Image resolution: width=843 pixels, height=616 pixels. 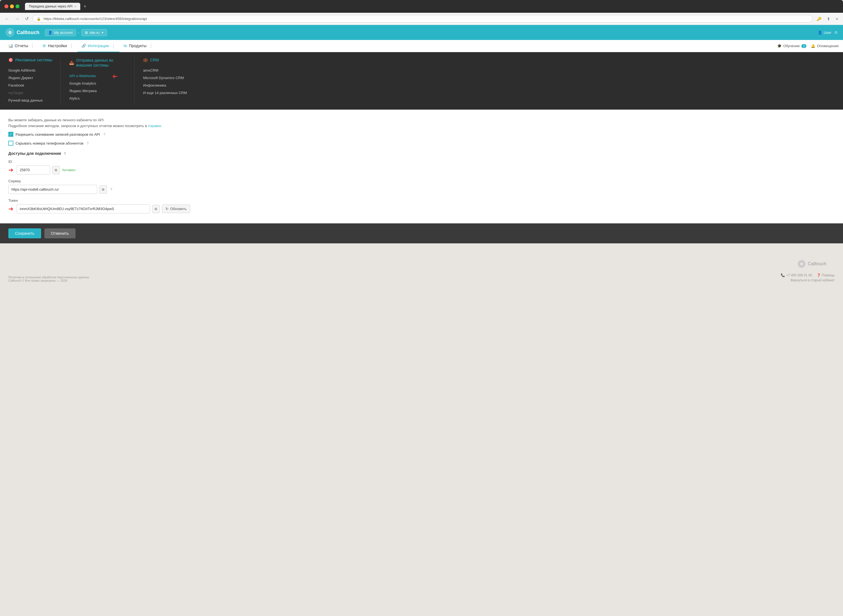 What do you see at coordinates (31, 81) in the screenshot?
I see `dropdown-col-advertising: 🎯 Рекламные системы Google AdWords Яндек…` at bounding box center [31, 81].